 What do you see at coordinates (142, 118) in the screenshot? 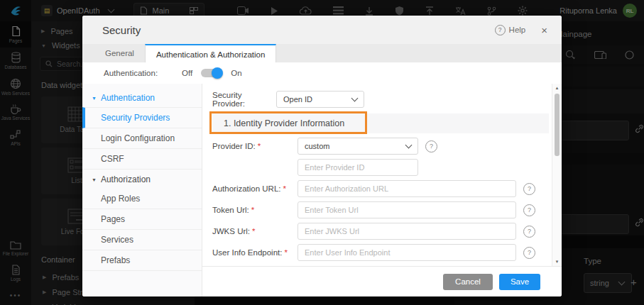
I see `nav-item-security-providers: Security Providers` at bounding box center [142, 118].